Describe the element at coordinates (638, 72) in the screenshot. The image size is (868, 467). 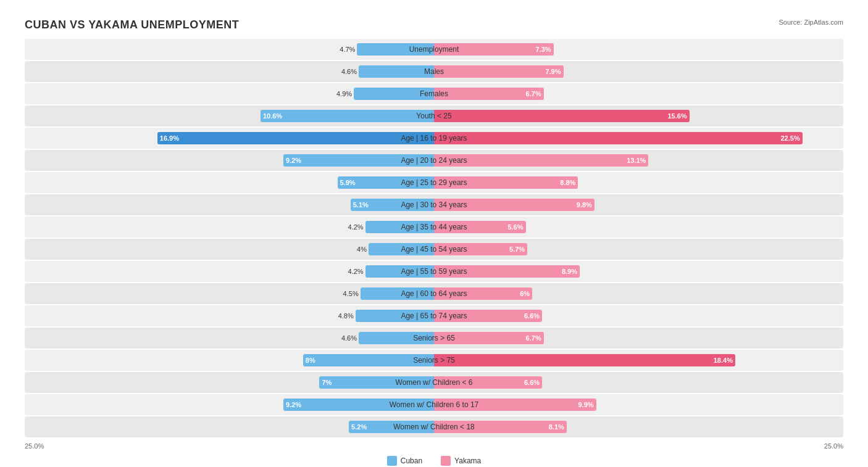
I see `right-half: 7.9%` at that location.